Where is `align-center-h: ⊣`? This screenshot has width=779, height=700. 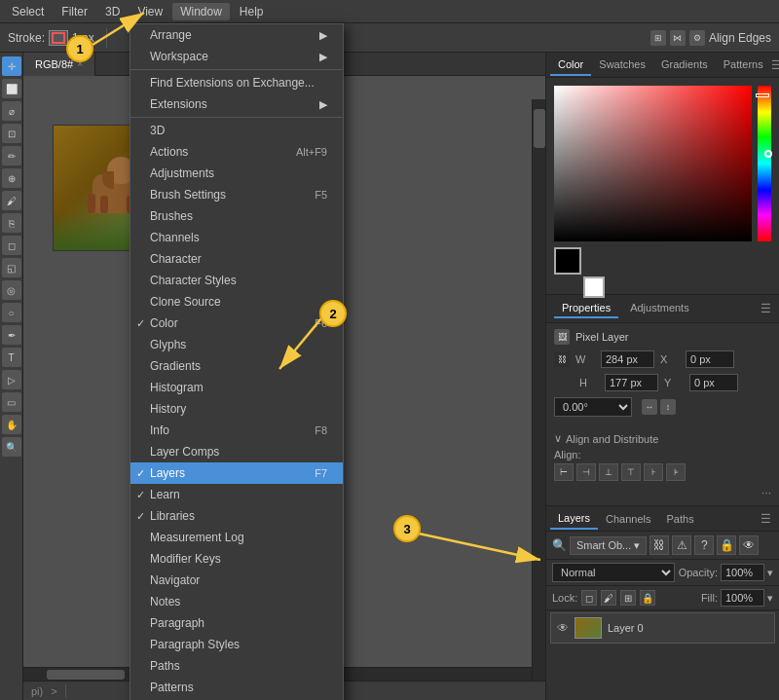 align-center-h: ⊣ is located at coordinates (586, 472).